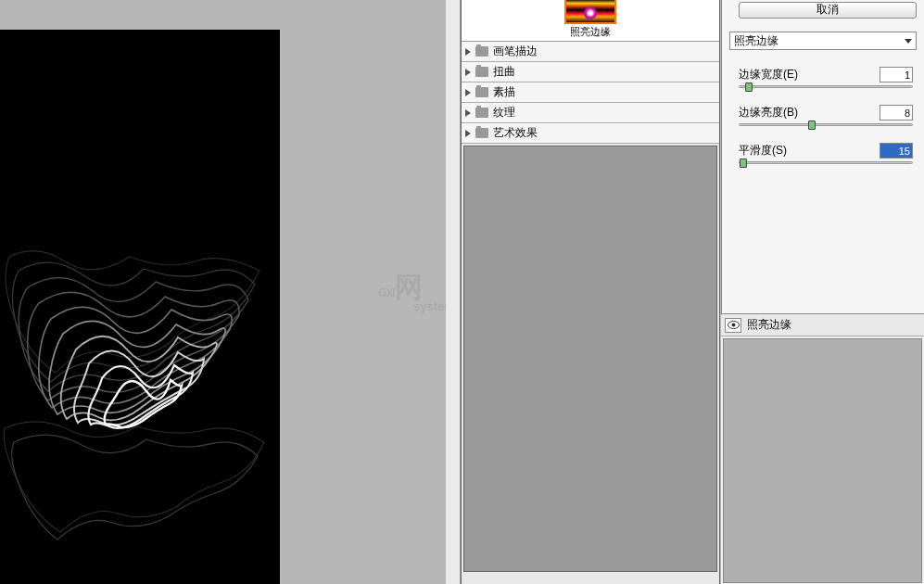 This screenshot has height=584, width=924. I want to click on effect-layers-panel: 照亮边缘, so click(823, 449).